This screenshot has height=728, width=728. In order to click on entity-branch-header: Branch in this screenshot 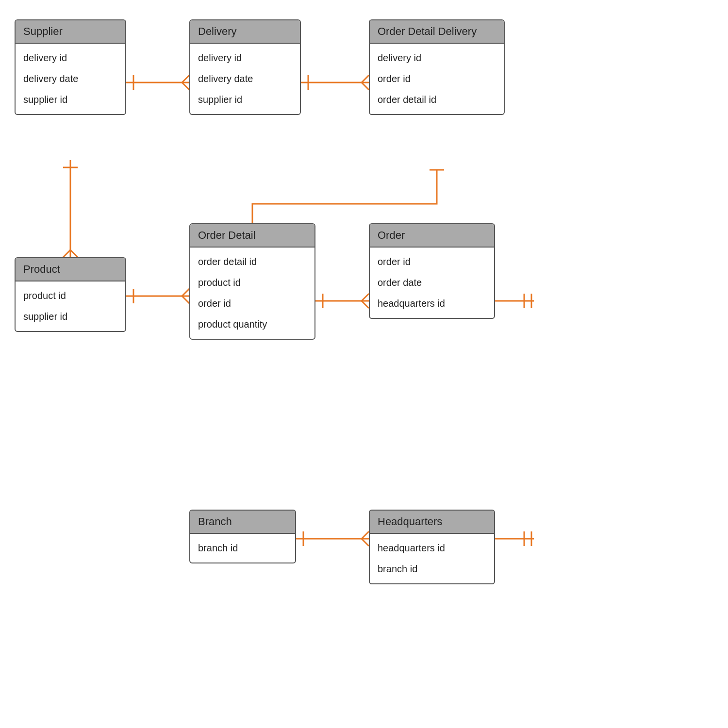, I will do `click(243, 522)`.